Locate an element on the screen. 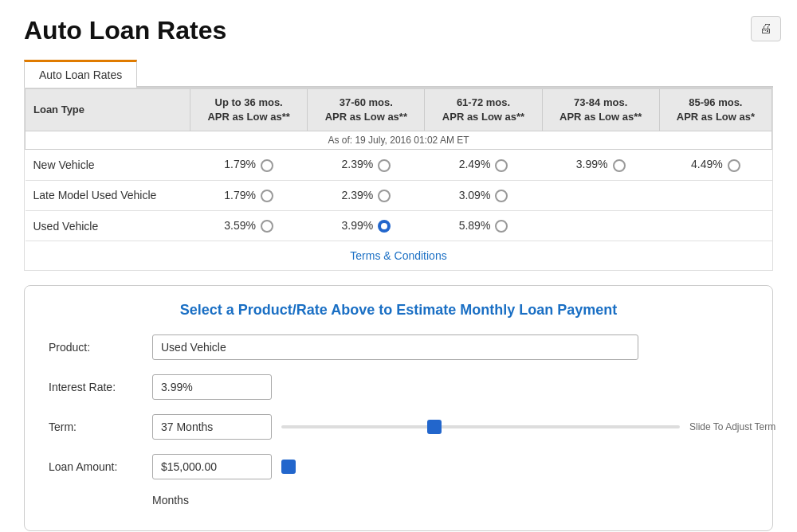 This screenshot has height=532, width=797. table-row: Late Model Used Vehicle1.79%2.39%3.09% is located at coordinates (398, 195).